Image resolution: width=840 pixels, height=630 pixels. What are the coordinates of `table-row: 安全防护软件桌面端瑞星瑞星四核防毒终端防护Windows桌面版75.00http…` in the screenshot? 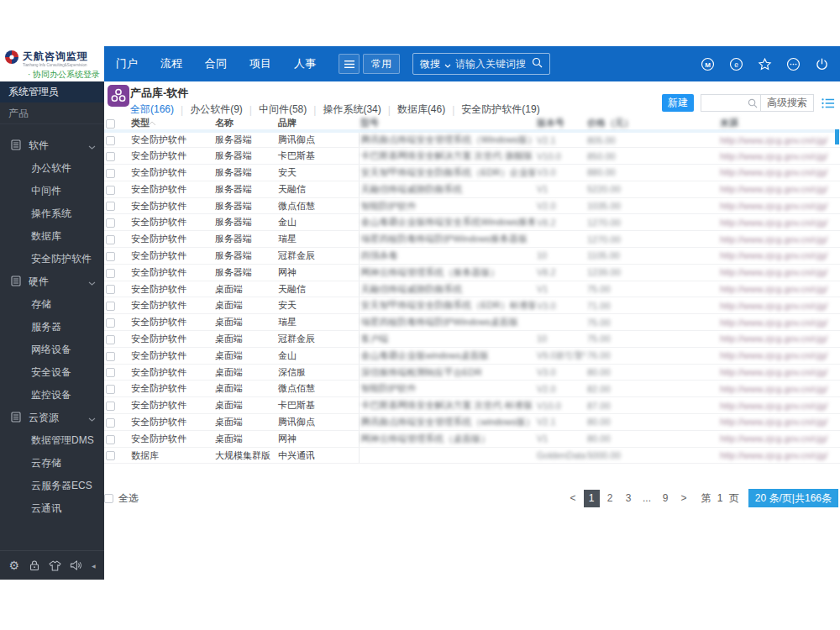 It's located at (472, 323).